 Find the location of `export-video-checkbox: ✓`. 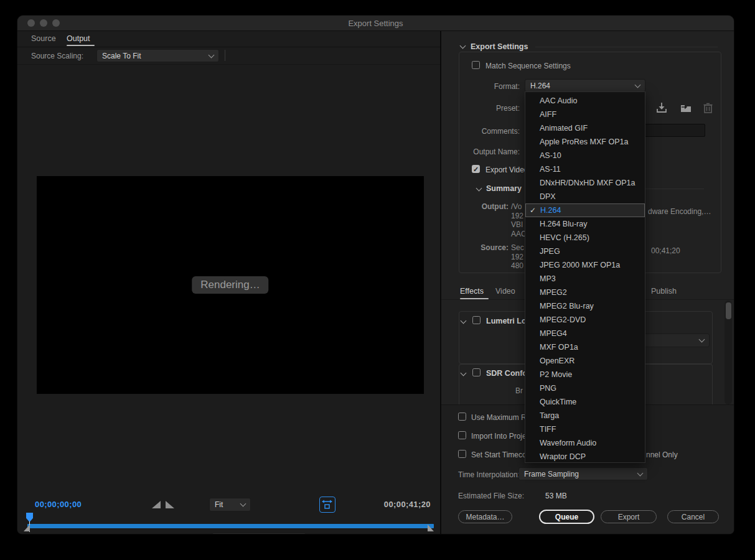

export-video-checkbox: ✓ is located at coordinates (476, 169).